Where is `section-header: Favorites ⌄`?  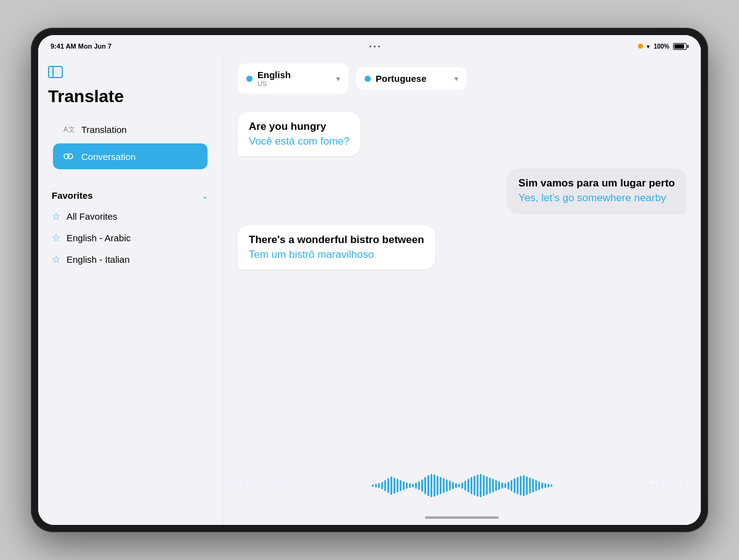 section-header: Favorites ⌄ is located at coordinates (131, 196).